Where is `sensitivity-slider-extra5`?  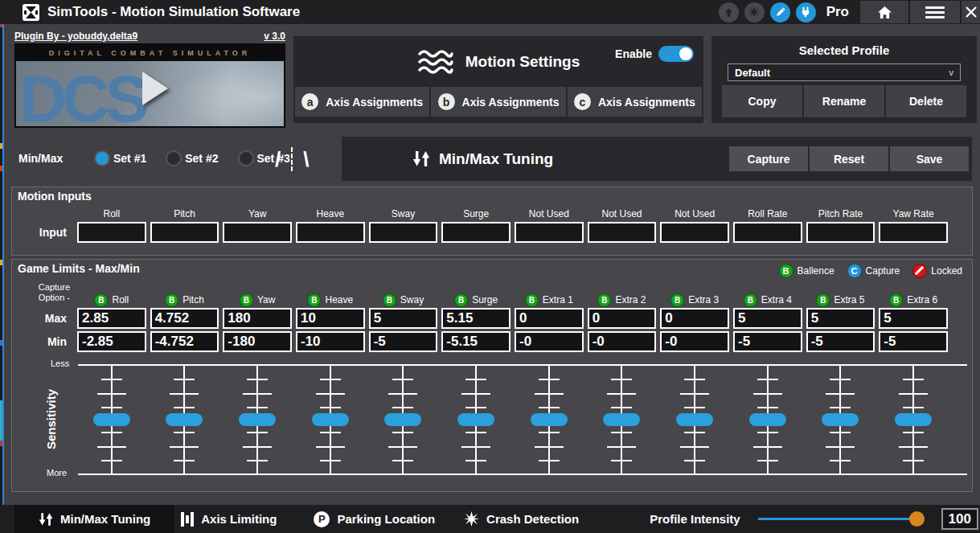
sensitivity-slider-extra5 is located at coordinates (841, 420).